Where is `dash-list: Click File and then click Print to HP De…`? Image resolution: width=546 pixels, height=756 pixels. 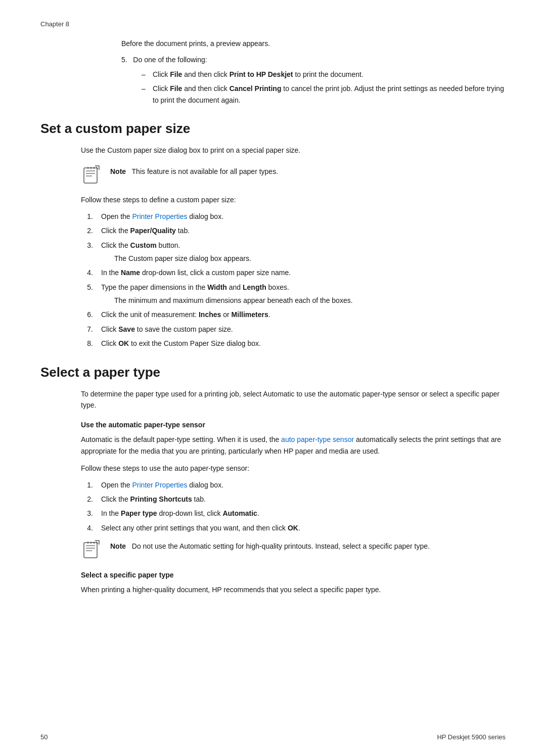 dash-list: Click File and then click Print to HP De… is located at coordinates (324, 87).